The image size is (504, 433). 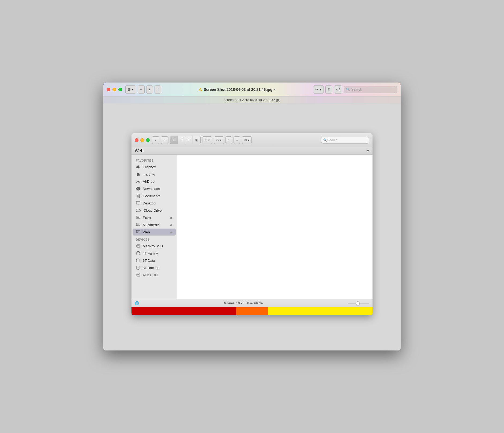 What do you see at coordinates (157, 174) in the screenshot?
I see `sidebar-home-label: martinlo` at bounding box center [157, 174].